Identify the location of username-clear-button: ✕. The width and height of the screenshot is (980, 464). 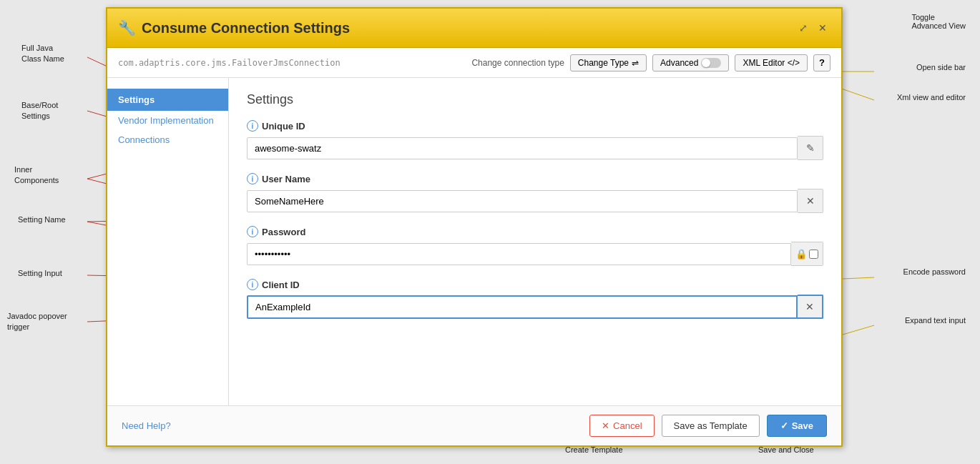
(810, 201).